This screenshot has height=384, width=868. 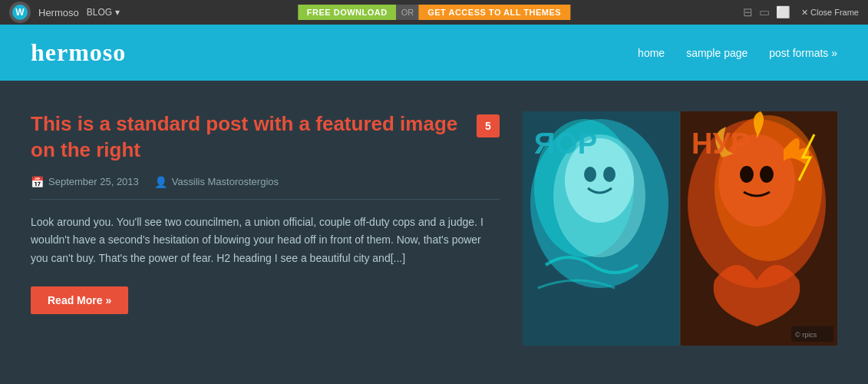 What do you see at coordinates (37, 182) in the screenshot?
I see `calendar-icon: 📅` at bounding box center [37, 182].